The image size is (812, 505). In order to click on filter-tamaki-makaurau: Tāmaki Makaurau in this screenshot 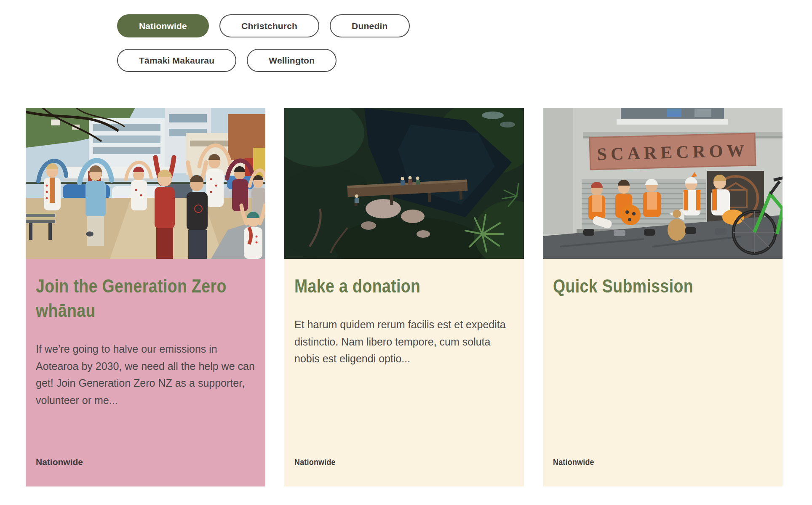, I will do `click(177, 61)`.